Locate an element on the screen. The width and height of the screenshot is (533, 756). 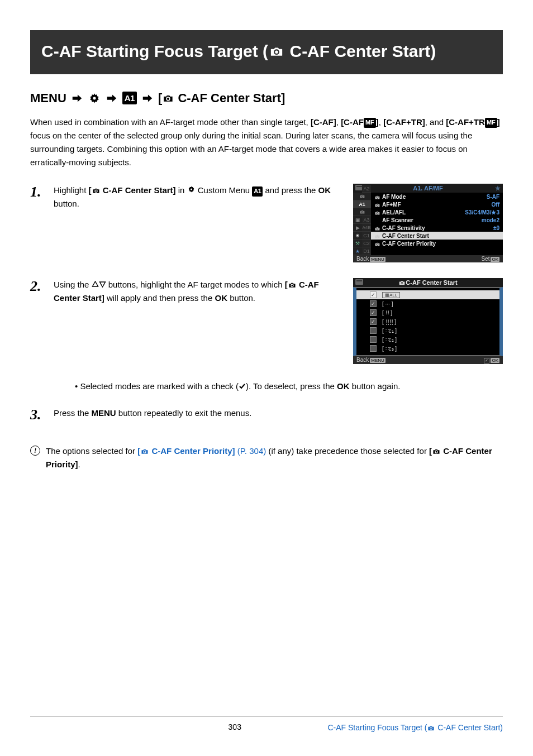
side-tab-c1: C1 is located at coordinates (367, 236).